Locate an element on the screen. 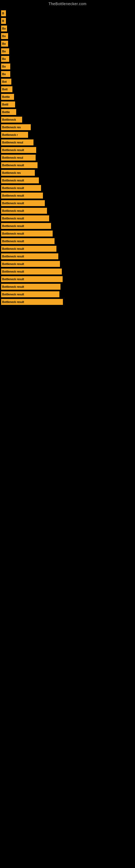 The width and height of the screenshot is (135, 868). site-title: TheBottlenecker.com is located at coordinates (68, 4).